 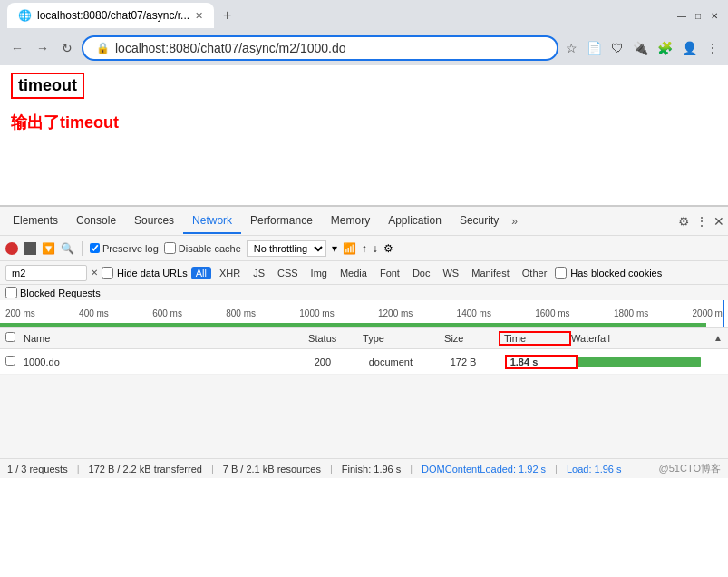 What do you see at coordinates (714, 15) in the screenshot?
I see `close-button: ✕` at bounding box center [714, 15].